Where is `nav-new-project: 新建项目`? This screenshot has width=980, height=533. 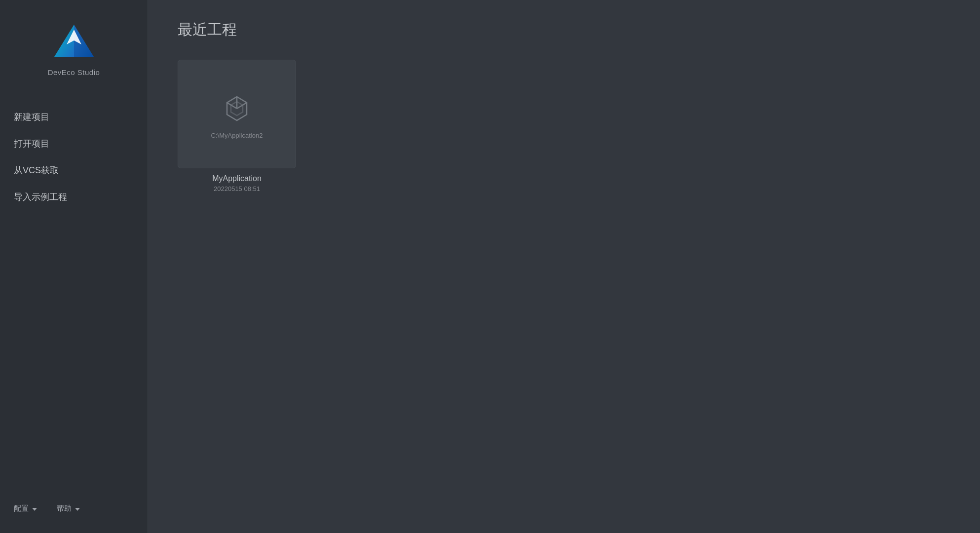
nav-new-project: 新建项目 is located at coordinates (81, 117).